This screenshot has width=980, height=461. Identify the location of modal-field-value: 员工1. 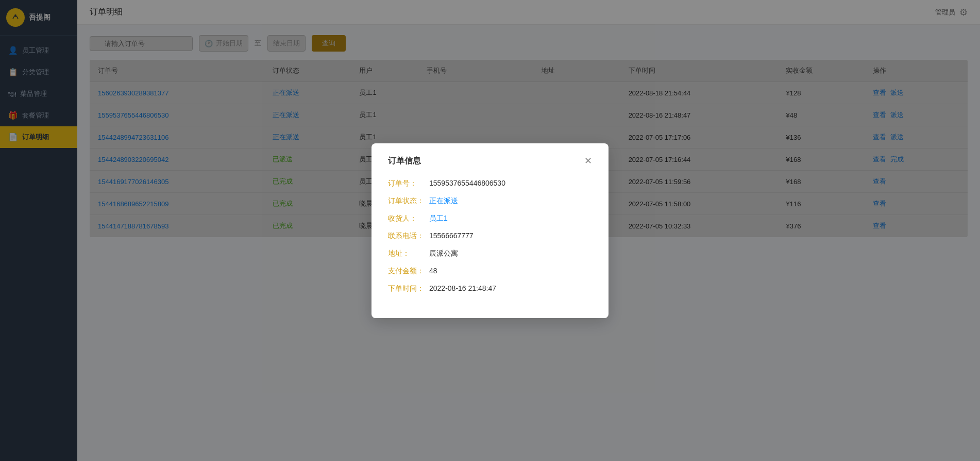
(511, 219).